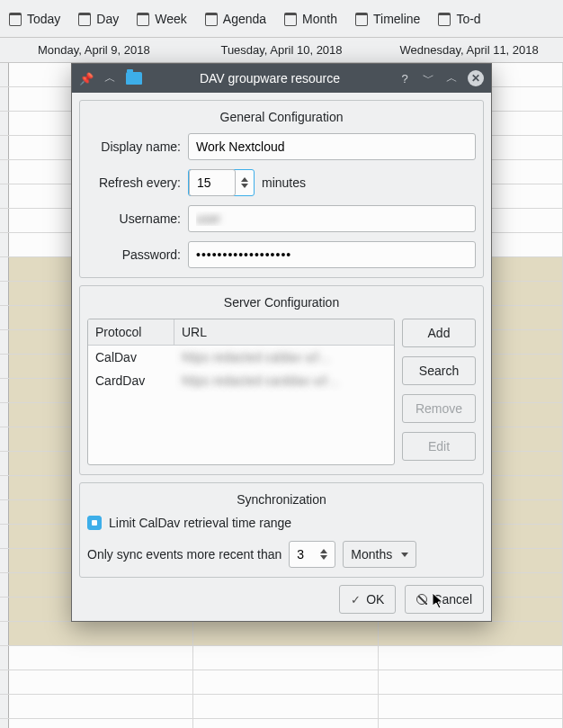 The height and width of the screenshot is (728, 563). I want to click on cell-protocol: CardDav, so click(131, 381).